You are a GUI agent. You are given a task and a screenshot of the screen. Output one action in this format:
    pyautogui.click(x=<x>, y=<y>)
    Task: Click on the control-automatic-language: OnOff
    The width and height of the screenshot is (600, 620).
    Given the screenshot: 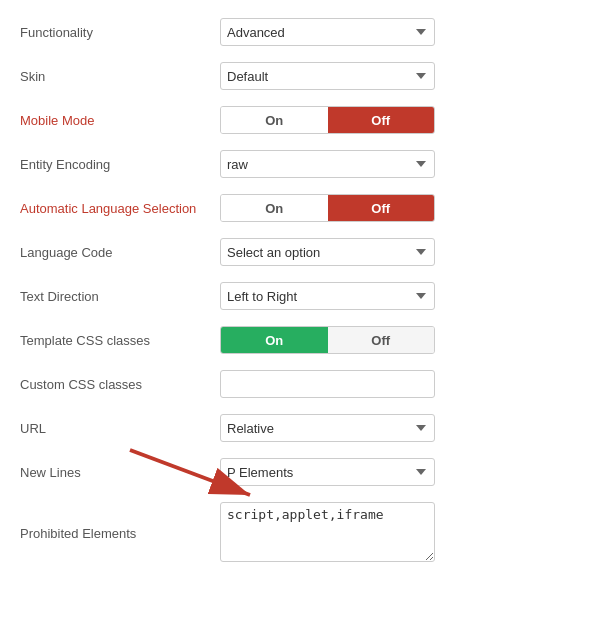 What is the action you would take?
    pyautogui.click(x=400, y=208)
    